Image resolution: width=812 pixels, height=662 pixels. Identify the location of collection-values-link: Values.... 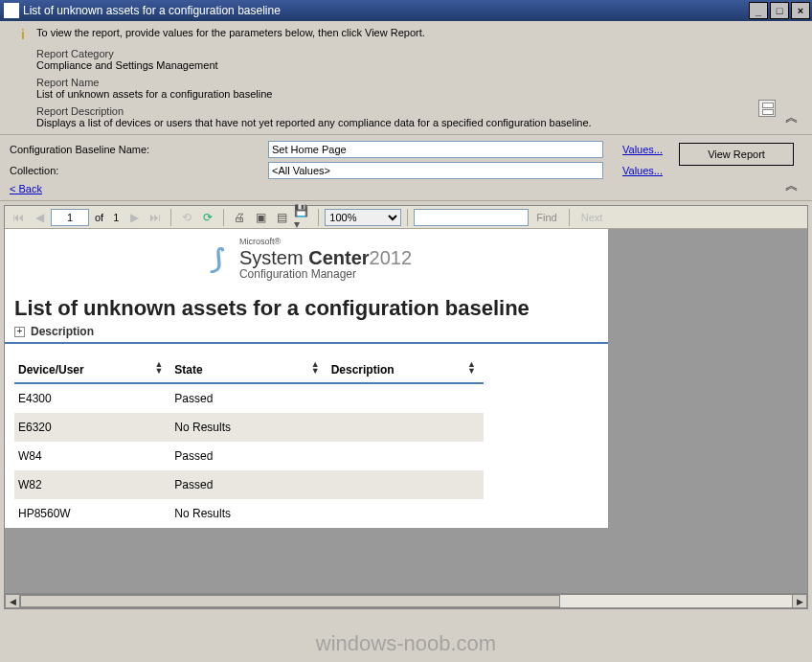
(643, 171).